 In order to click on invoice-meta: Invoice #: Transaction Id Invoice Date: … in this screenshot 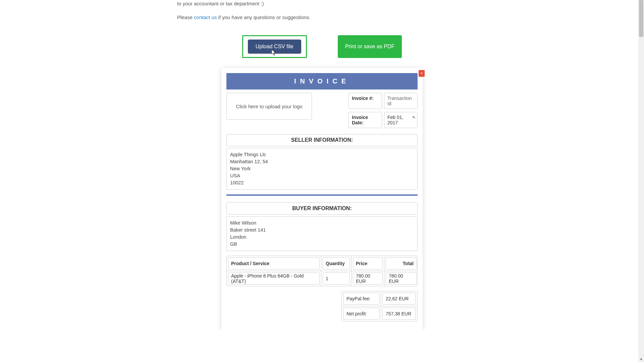, I will do `click(383, 111)`.